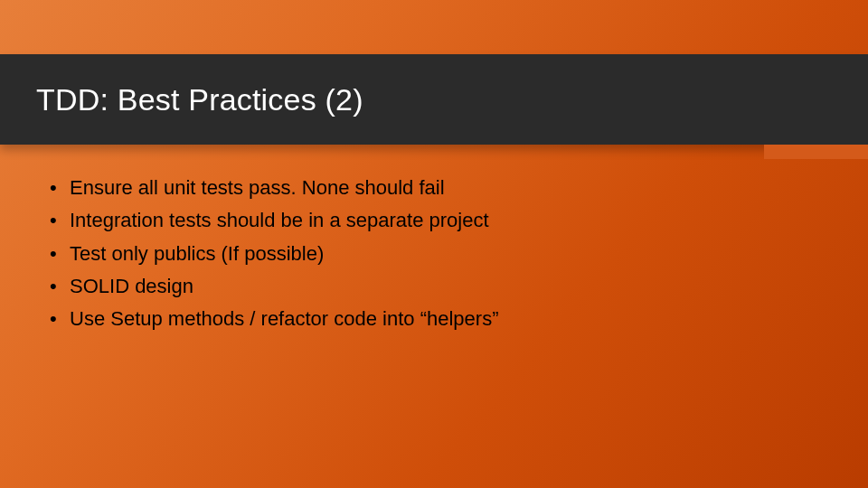  Describe the element at coordinates (432, 188) in the screenshot. I see `list-item: Ensure all unit tests pass. None should …` at that location.